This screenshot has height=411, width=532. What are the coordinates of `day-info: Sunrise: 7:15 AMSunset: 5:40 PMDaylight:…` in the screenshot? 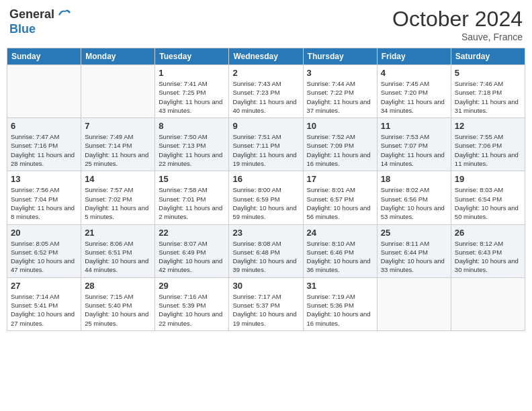 It's located at (118, 310).